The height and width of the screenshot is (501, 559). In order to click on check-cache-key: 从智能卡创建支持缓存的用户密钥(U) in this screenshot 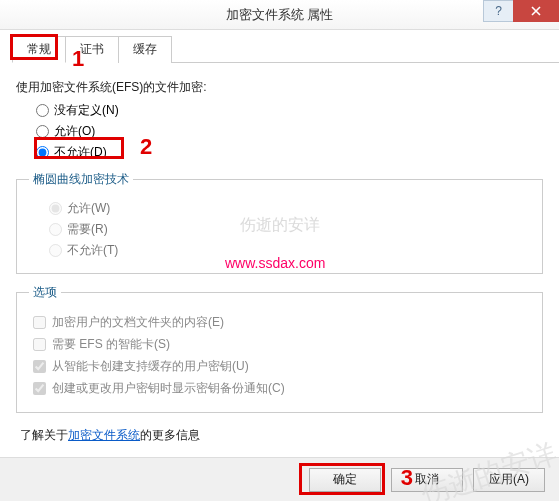, I will do `click(282, 366)`.